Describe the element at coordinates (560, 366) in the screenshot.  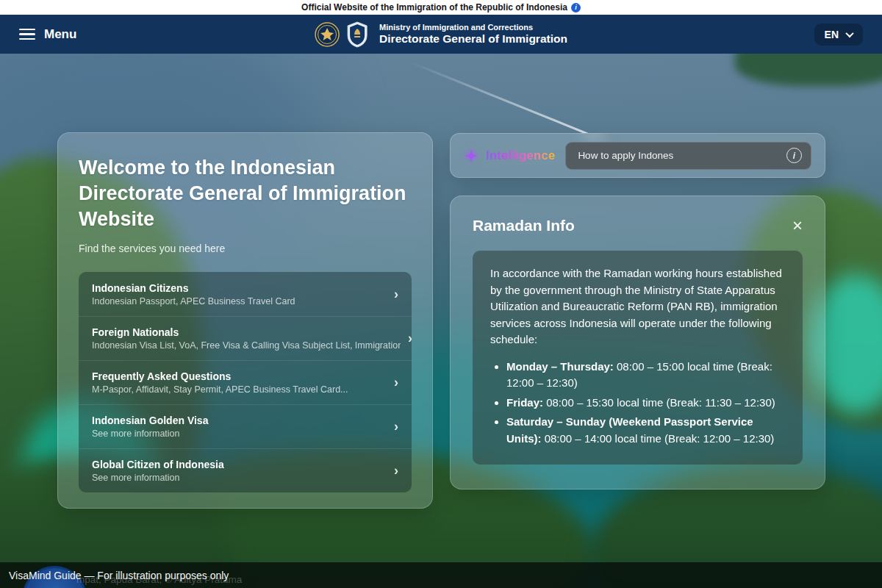
I see `schedule-label: Monday – Thursday:` at that location.